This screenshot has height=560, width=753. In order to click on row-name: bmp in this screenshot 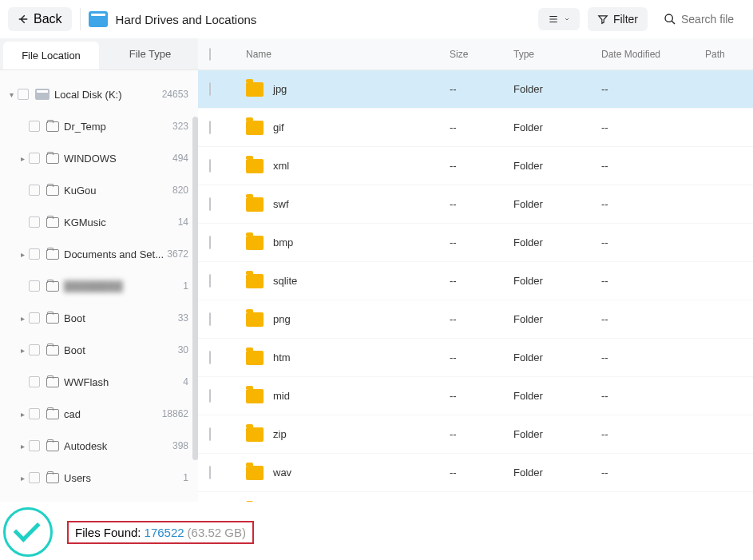, I will do `click(283, 243)`.